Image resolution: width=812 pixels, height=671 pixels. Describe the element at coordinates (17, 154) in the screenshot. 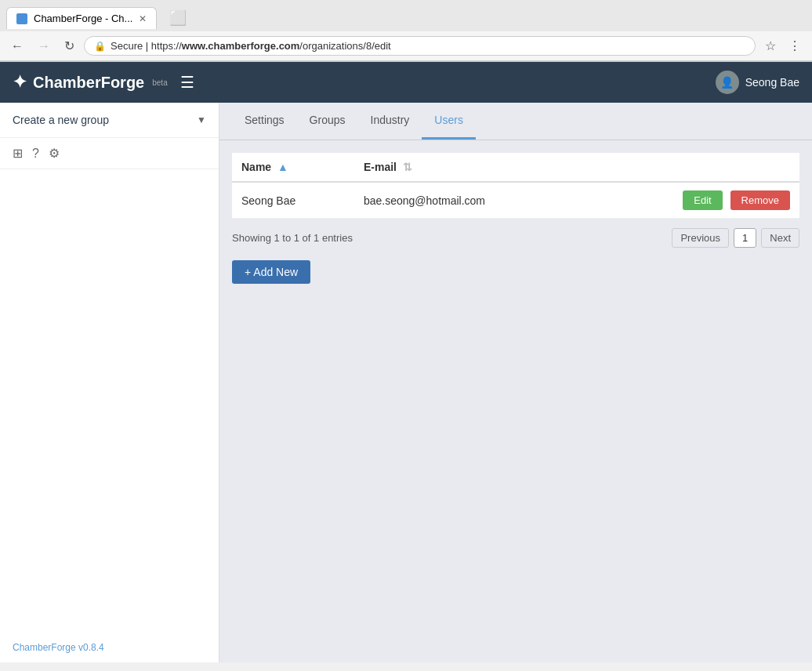

I see `sidebar-list-icon: ⊞` at that location.